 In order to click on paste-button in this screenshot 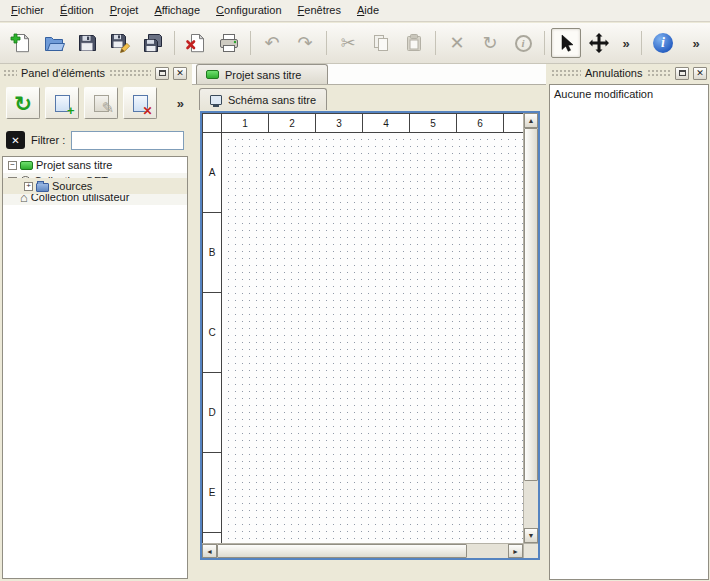, I will do `click(414, 43)`.